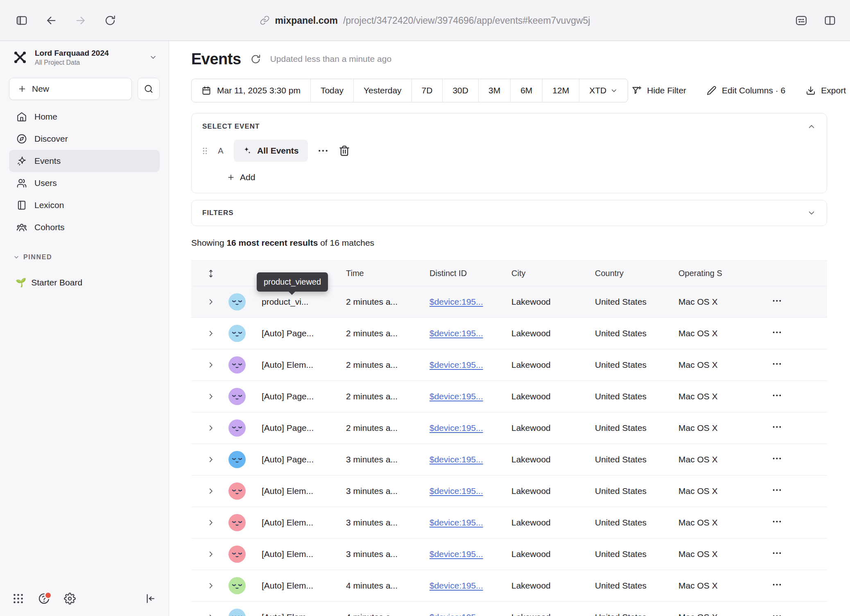  What do you see at coordinates (659, 91) in the screenshot?
I see `hide-filter-button: Hide Filter` at bounding box center [659, 91].